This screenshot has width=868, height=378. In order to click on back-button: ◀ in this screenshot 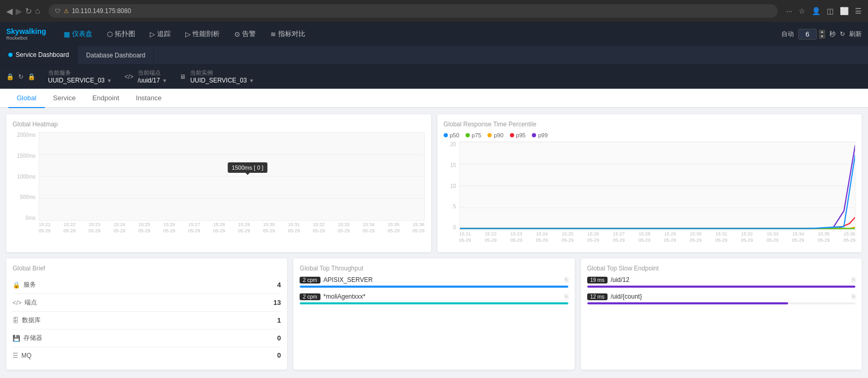, I will do `click(9, 11)`.